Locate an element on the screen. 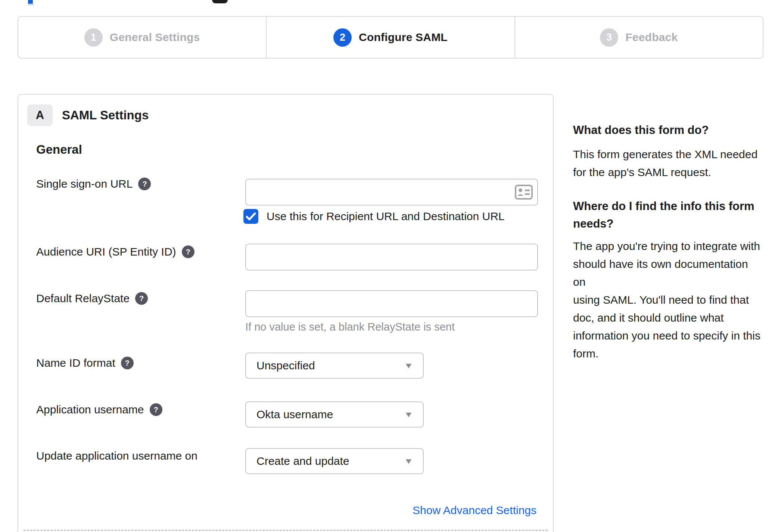  section-dashed-divider is located at coordinates (286, 531).